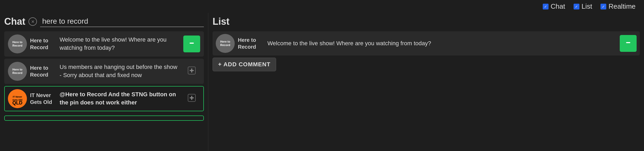 The width and height of the screenshot is (644, 151). Describe the element at coordinates (104, 99) in the screenshot. I see `chat-message-3: IT Never Gets Old QLD IT NeverGets Old @…` at that location.